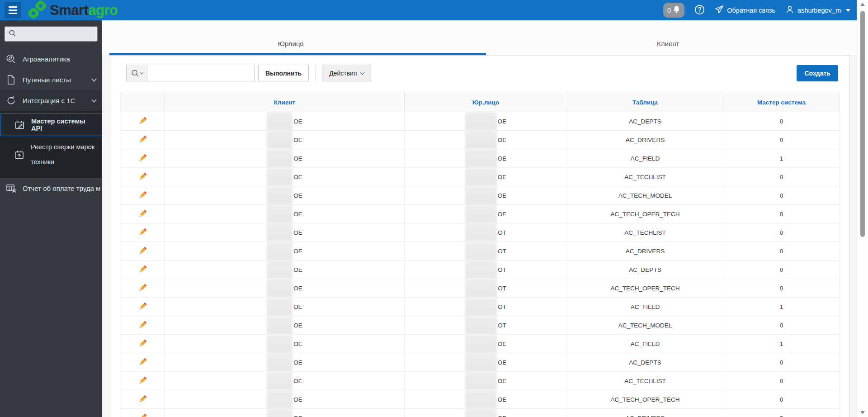 This screenshot has width=868, height=417. I want to click on column-header-master: Мастер система, so click(782, 102).